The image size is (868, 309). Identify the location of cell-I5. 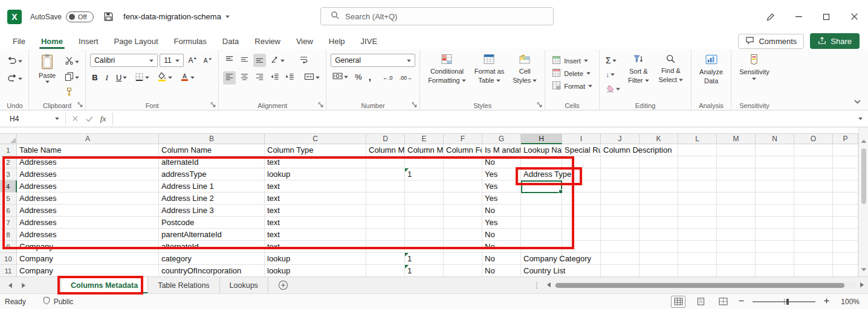
(581, 199).